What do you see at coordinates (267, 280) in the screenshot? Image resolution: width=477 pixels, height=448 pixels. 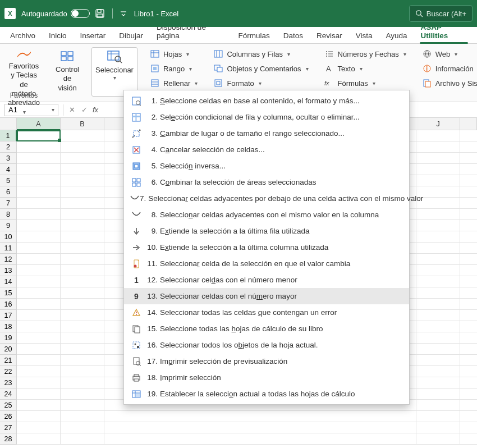 I see `menu-item-12: 112.Seleccionar celdas con el número men…` at bounding box center [267, 280].